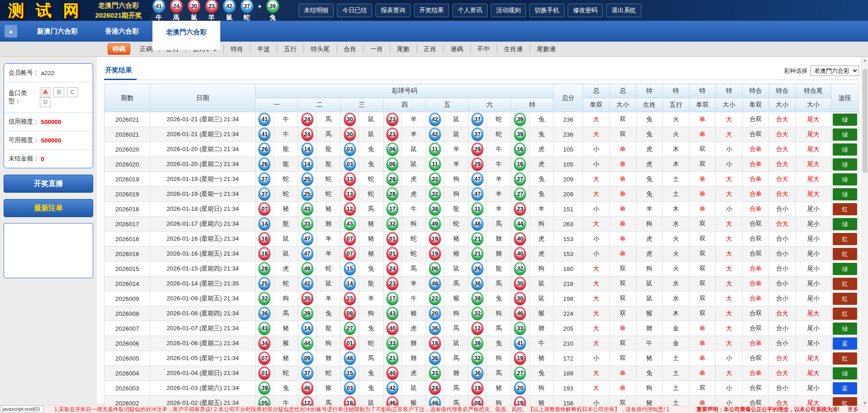 The width and height of the screenshot is (868, 413). What do you see at coordinates (45, 102) in the screenshot?
I see `handicap-type-D: D` at bounding box center [45, 102].